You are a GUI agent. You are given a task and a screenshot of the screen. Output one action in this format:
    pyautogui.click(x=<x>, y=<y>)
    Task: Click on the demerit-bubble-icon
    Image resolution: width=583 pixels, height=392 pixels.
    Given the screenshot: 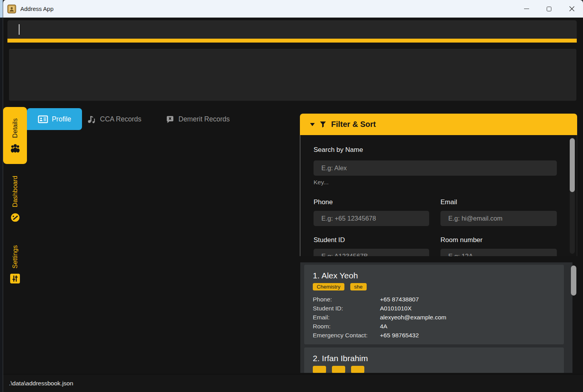 What is the action you would take?
    pyautogui.click(x=170, y=119)
    